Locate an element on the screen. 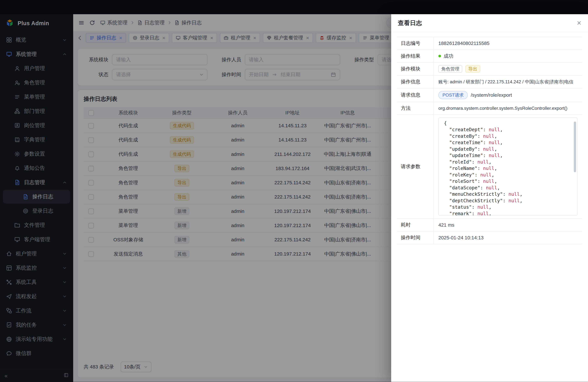 Image resolution: width=588 pixels, height=382 pixels. code-line: "status": null, is located at coordinates (508, 207).